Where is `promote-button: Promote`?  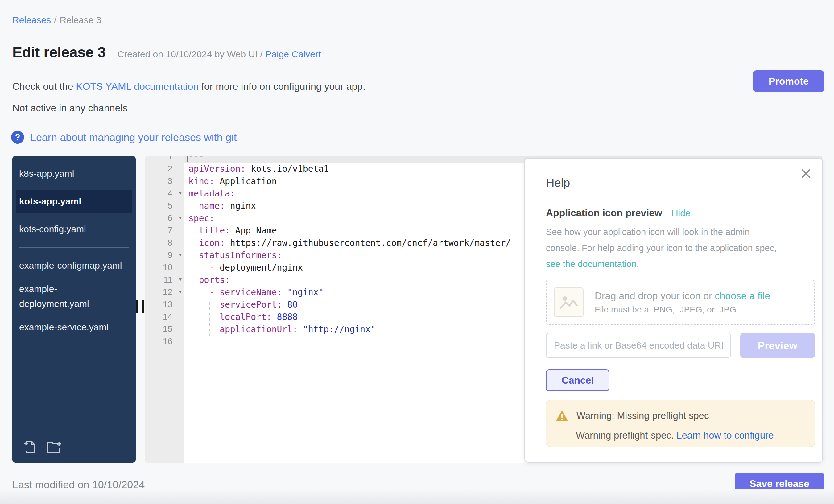
promote-button: Promote is located at coordinates (789, 81).